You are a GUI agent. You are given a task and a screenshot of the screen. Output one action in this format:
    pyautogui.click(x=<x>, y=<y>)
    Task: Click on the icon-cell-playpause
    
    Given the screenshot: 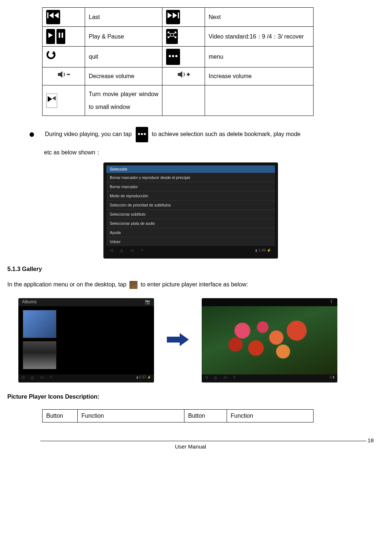 What is the action you would take?
    pyautogui.click(x=64, y=37)
    